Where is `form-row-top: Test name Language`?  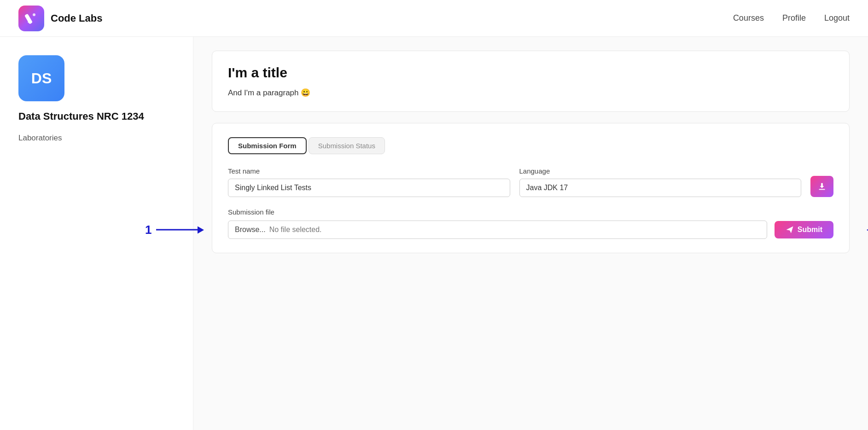 form-row-top: Test name Language is located at coordinates (530, 182).